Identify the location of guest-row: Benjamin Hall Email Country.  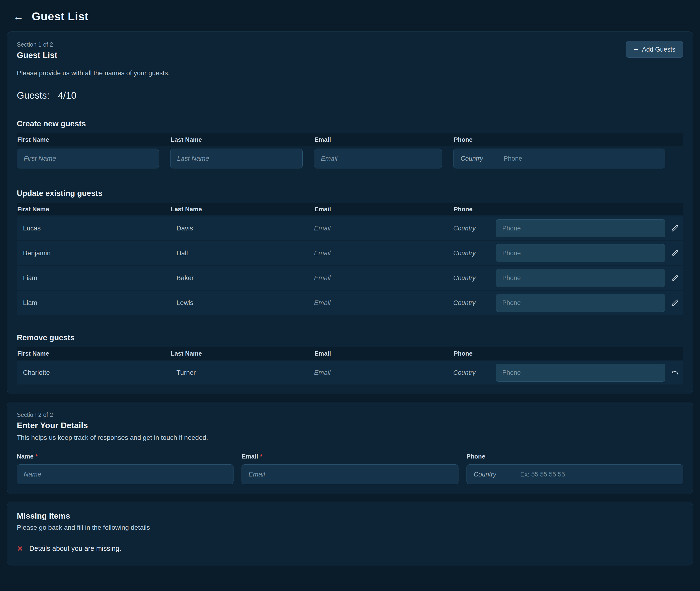
(350, 253).